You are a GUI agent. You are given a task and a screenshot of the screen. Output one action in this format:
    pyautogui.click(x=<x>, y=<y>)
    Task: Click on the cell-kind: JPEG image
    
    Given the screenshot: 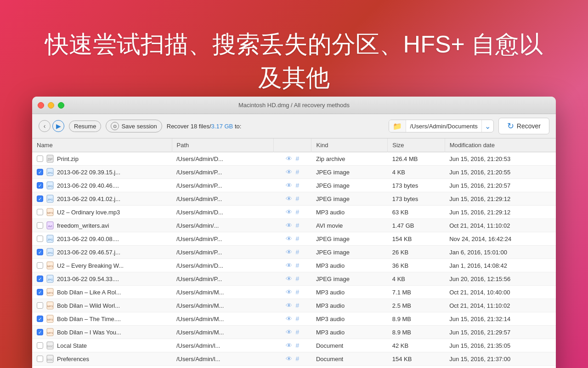 What is the action you would take?
    pyautogui.click(x=350, y=252)
    